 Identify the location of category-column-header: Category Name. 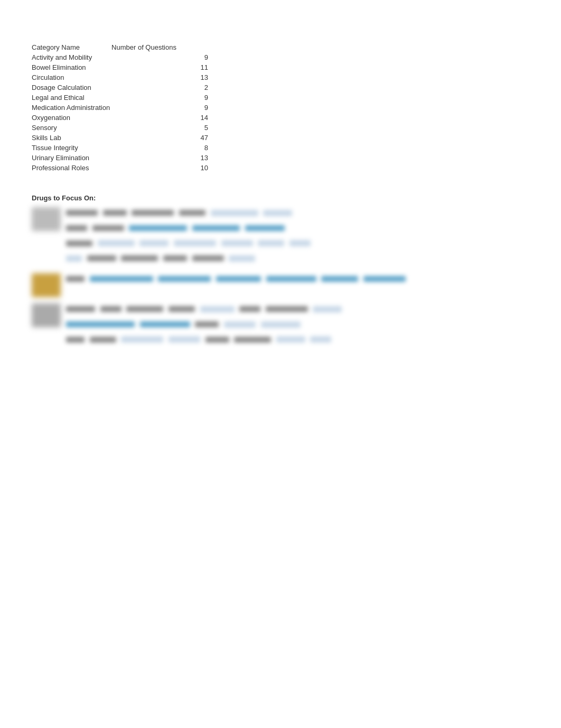
(72, 48).